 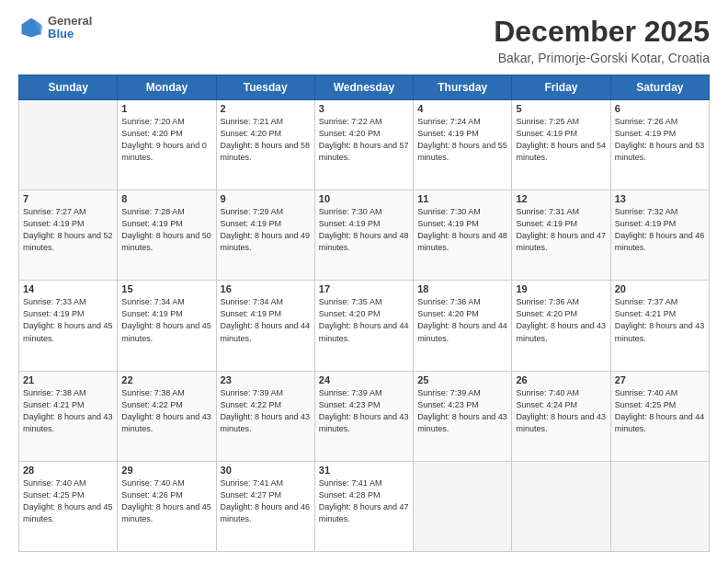 What do you see at coordinates (463, 236) in the screenshot?
I see `calendar-cell: 11Sunrise: 7:30 AMSunset: 4:19 PMDayligh…` at bounding box center [463, 236].